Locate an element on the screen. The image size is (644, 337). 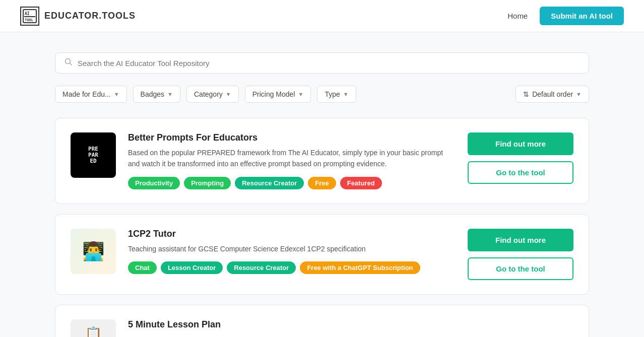
search-bar is located at coordinates (322, 63).